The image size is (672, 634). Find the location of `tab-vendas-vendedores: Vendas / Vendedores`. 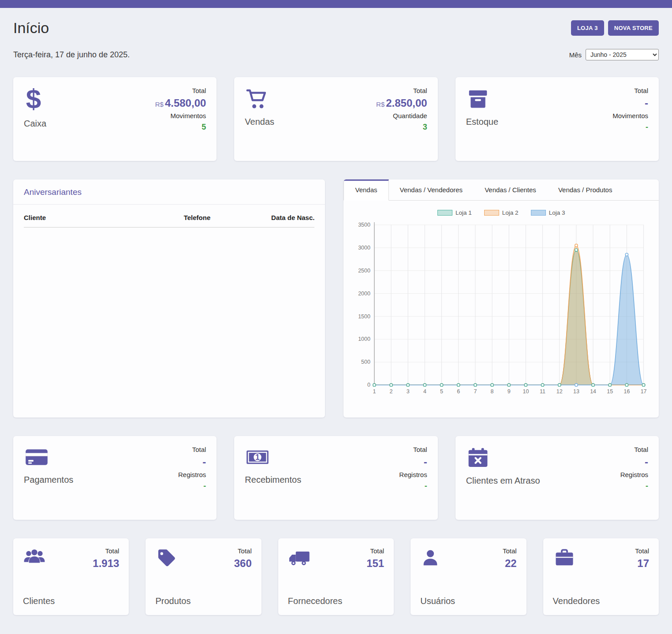

tab-vendas-vendedores: Vendas / Vendedores is located at coordinates (431, 190).